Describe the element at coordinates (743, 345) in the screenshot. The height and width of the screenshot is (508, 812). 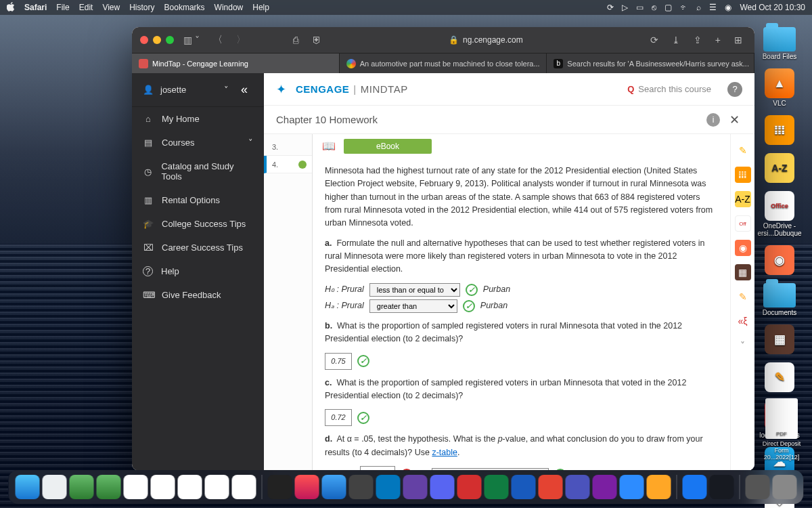
I see `expand-tool: ˅` at that location.